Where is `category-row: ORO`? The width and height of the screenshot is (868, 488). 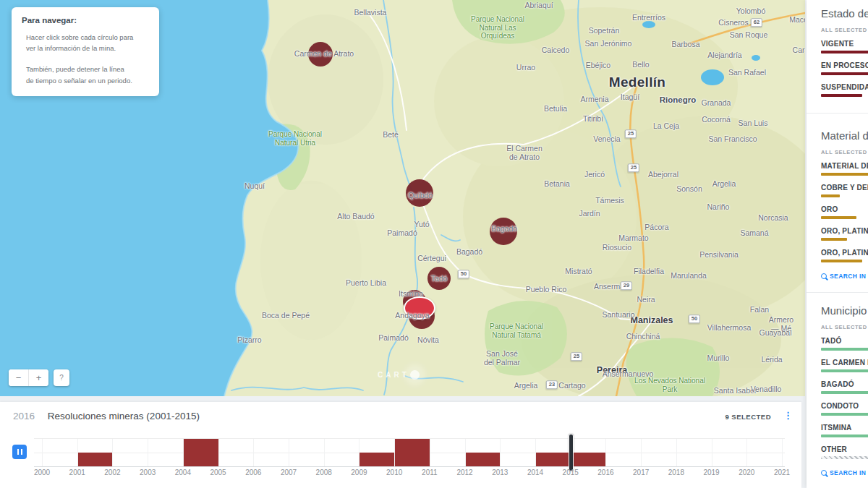
category-row: ORO is located at coordinates (845, 213).